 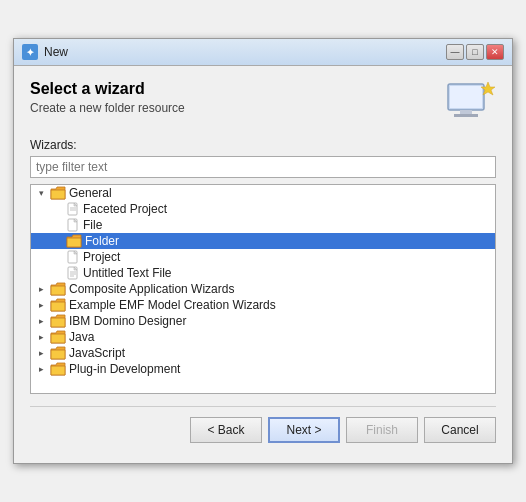 I want to click on header-left: Select a wizard Create a new folder reso…, so click(x=108, y=98).